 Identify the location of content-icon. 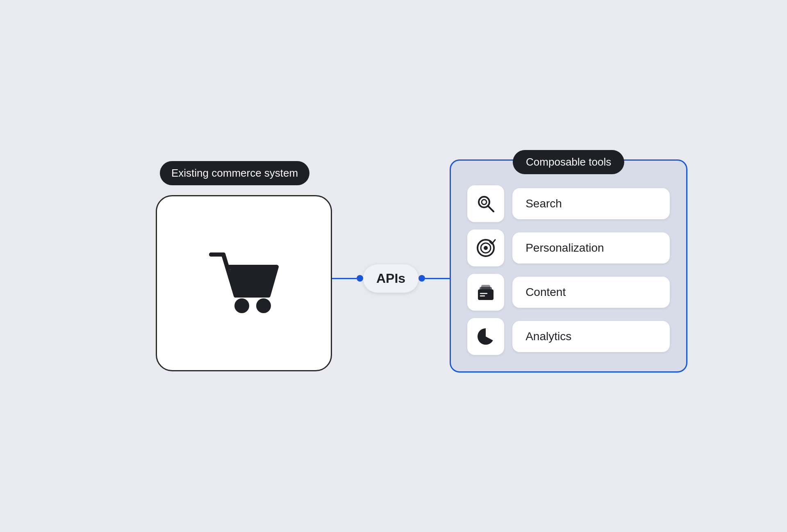
(486, 292).